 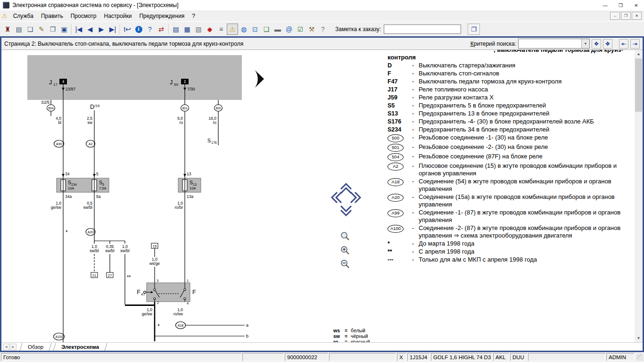 I want to click on legend-item: S13-Предохранитель 13 в блоке предохрани…, so click(x=511, y=113).